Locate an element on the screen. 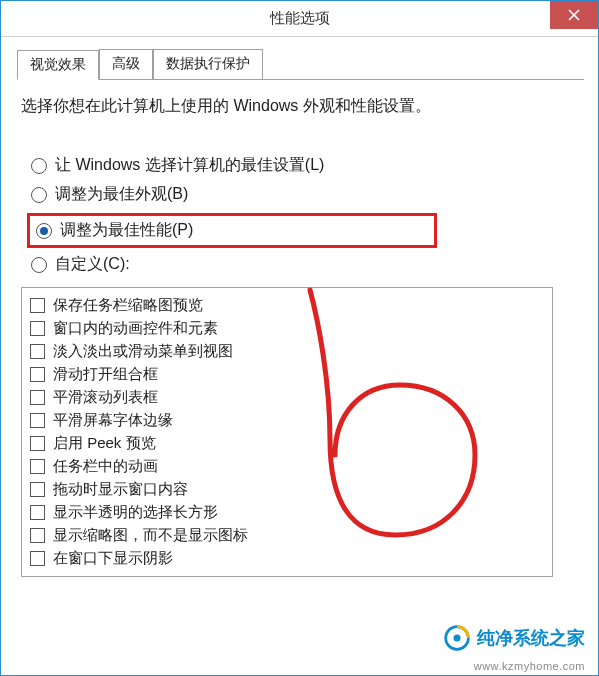  radio-best-appearance: 调整为最佳外观(B) is located at coordinates (304, 194).